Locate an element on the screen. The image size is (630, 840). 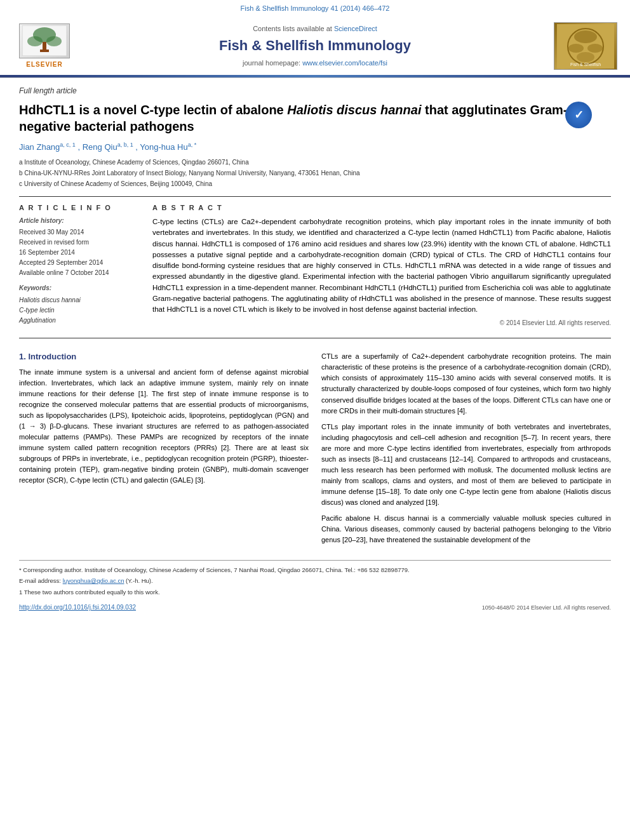
author2-sup: a, b, 1 is located at coordinates (126, 145).